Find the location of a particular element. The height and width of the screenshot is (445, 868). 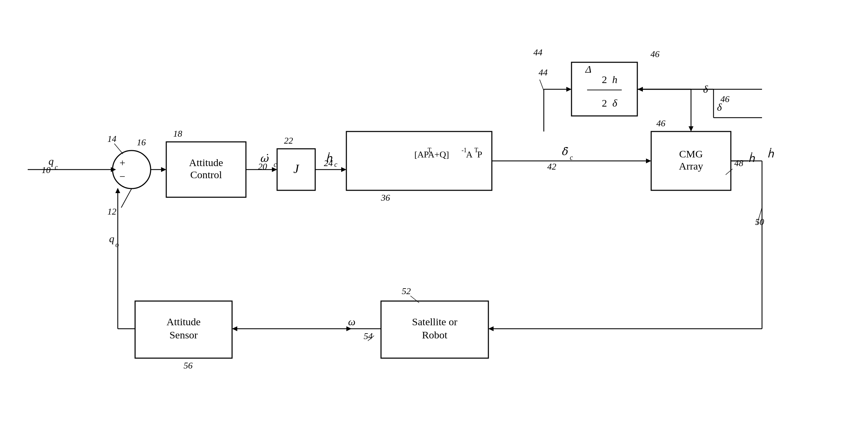

svg-text: Array is located at coordinates (691, 166).